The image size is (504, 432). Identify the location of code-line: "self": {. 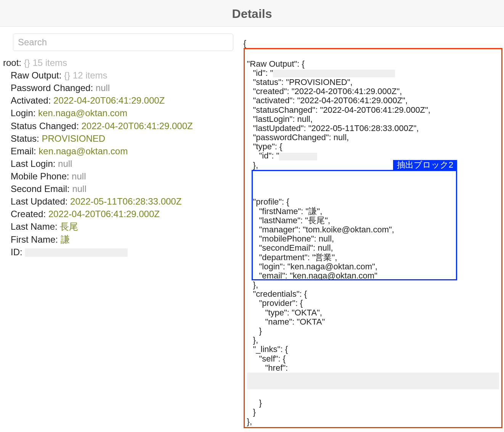
(266, 359).